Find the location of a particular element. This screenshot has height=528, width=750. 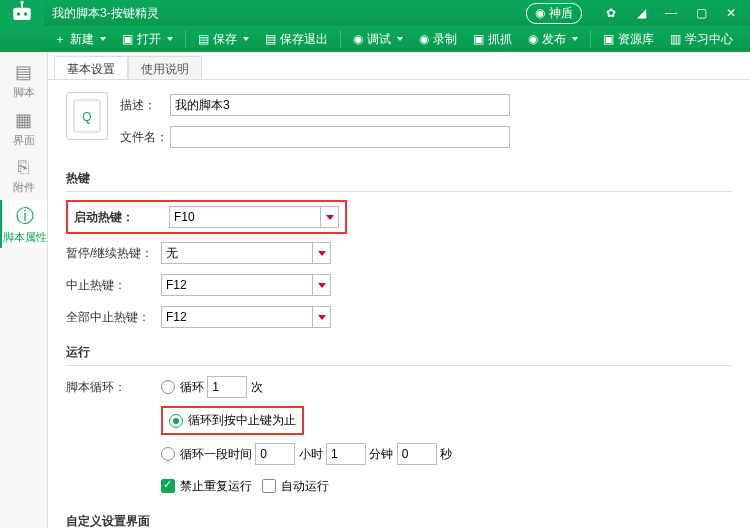

loop-duration-lbl: 循环一段时间 is located at coordinates (216, 454).